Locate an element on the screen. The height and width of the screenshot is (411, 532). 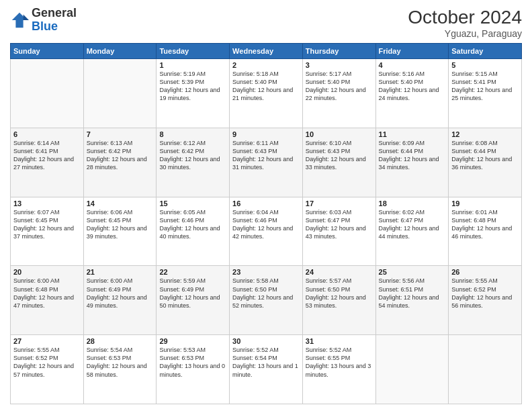
day-number: 17 is located at coordinates (339, 203).